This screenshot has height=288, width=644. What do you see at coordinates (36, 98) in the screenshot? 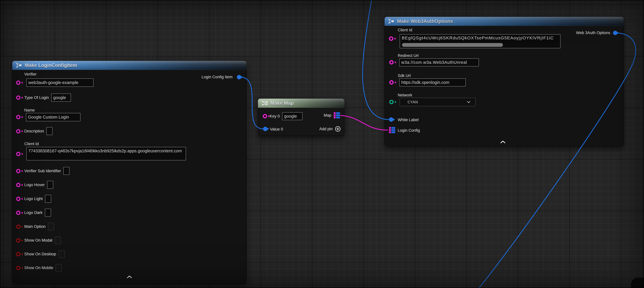
I see `pin-label-type-of-login: Type Of Login` at bounding box center [36, 98].